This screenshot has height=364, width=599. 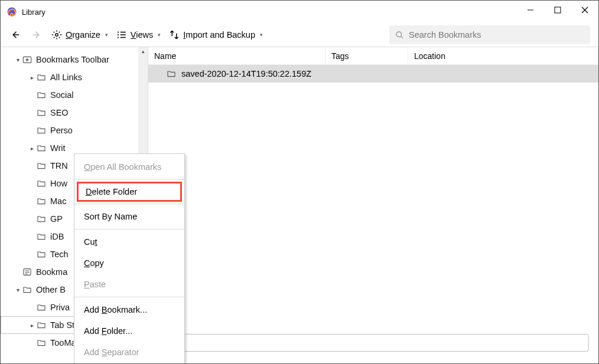 What do you see at coordinates (129, 310) in the screenshot?
I see `ctx-add-bookmark: Add Bookmark...` at bounding box center [129, 310].